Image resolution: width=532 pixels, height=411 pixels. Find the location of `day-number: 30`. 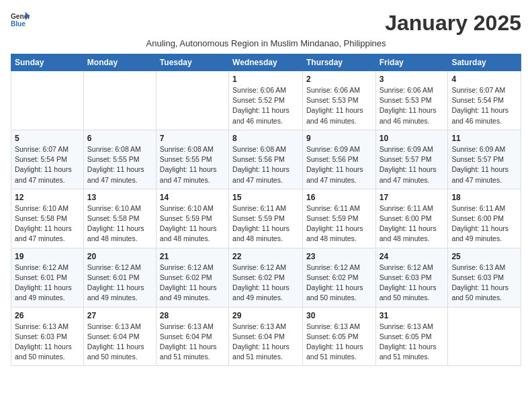

day-number: 30 is located at coordinates (339, 316).